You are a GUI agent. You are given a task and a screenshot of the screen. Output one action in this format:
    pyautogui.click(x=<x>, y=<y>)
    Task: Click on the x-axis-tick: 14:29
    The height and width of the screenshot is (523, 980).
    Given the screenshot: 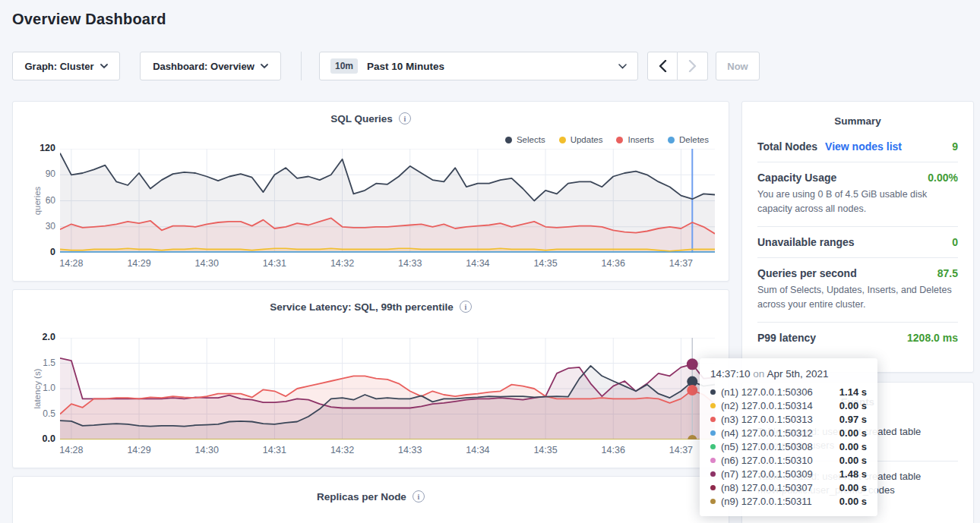 What is the action you would take?
    pyautogui.click(x=139, y=450)
    